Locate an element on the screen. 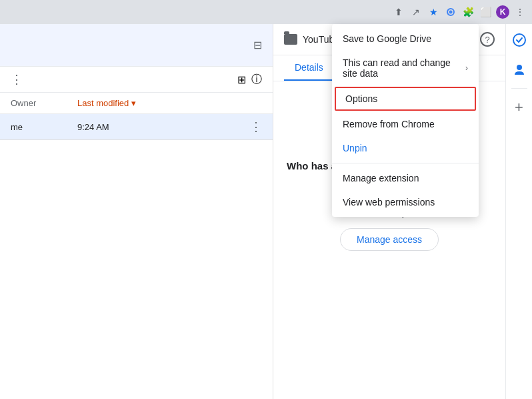 The image size is (532, 399). context-menu: Save to Google Drive This can read and c… is located at coordinates (405, 120).